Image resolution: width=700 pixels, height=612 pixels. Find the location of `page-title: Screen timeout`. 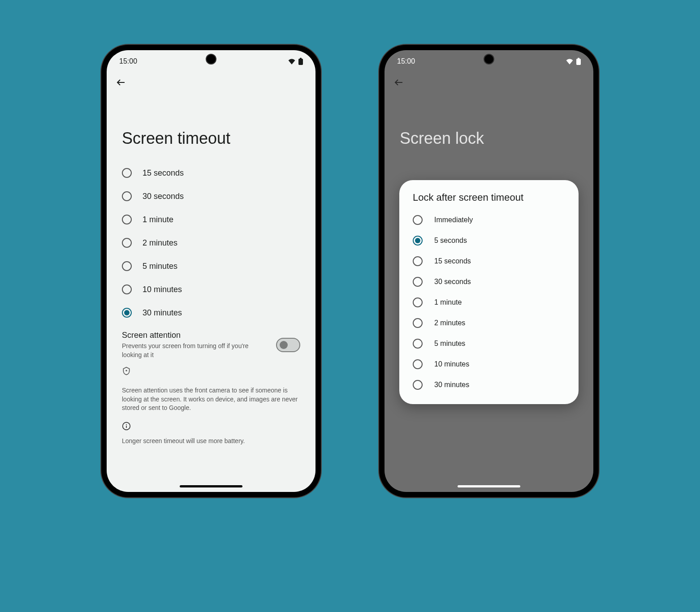

page-title: Screen timeout is located at coordinates (211, 129).